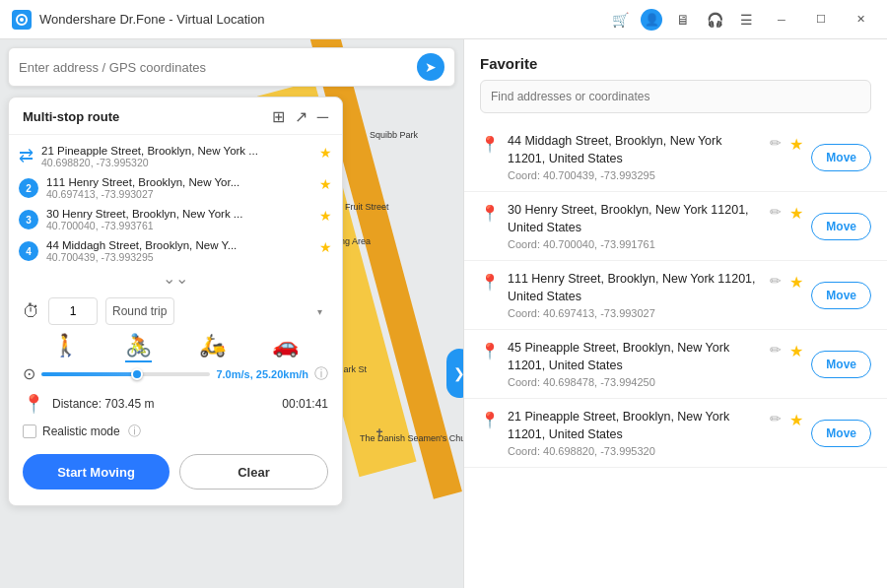  Describe the element at coordinates (821, 20) in the screenshot. I see `maximize-button: ☐` at that location.